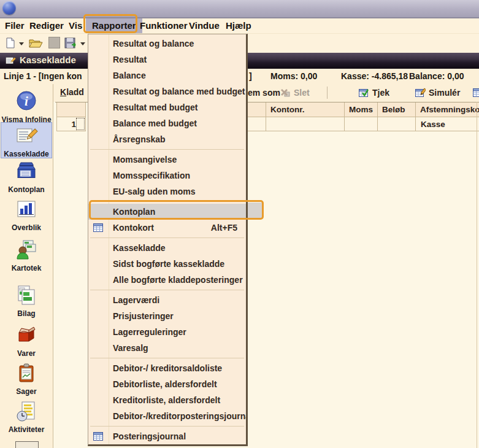  I want to click on menu-item-shortcut: Alt+F5, so click(224, 228).